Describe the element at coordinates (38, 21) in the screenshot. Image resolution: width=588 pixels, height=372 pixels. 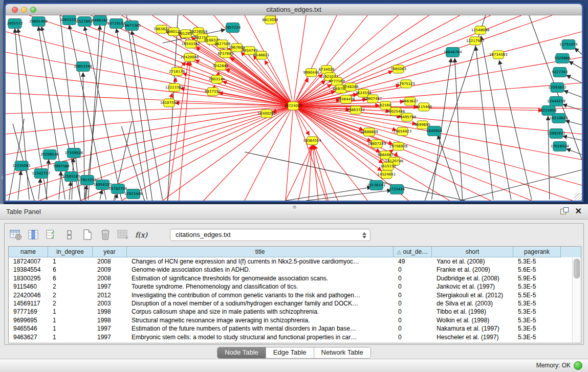
I see `graph-node: 20691406` at that location.